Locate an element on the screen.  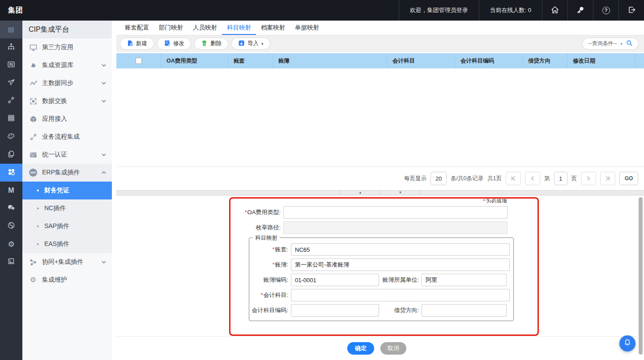
sidebar-subitem-finance-voucher: • 财务凭证 is located at coordinates (67, 191).